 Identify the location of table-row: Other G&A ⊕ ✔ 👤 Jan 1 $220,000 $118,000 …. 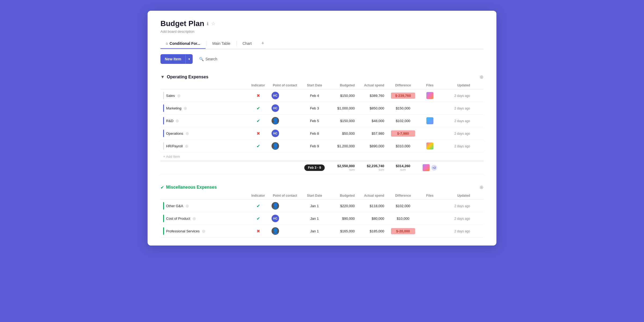
(322, 206).